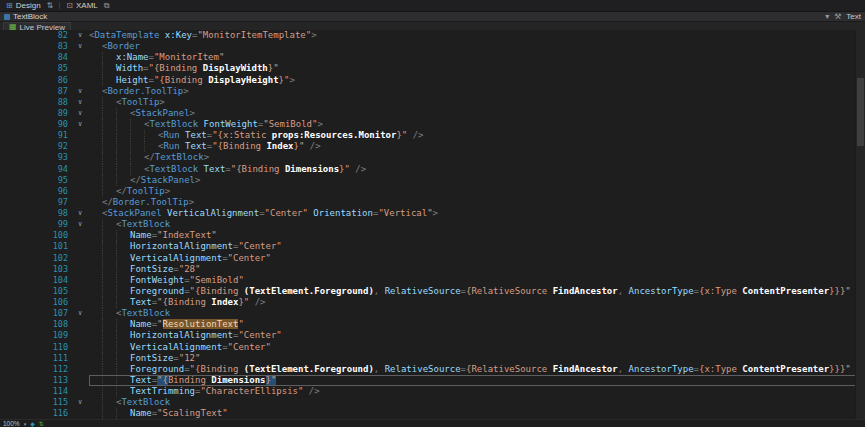 The height and width of the screenshot is (427, 865). I want to click on line-number: 113, so click(36, 380).